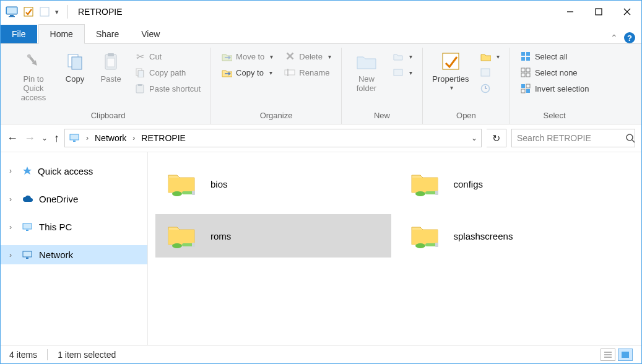 The height and width of the screenshot is (364, 642). I want to click on cut-button: ✂ Cut, so click(167, 56).